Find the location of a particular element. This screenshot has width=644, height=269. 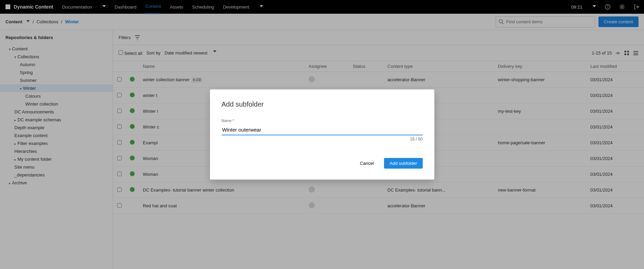

cancel-button: Cancel is located at coordinates (367, 163).